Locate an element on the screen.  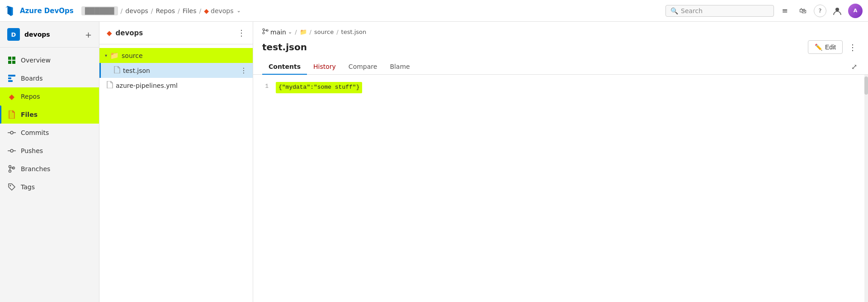
file-title-row: test.json ✏️ Edit ⋮ is located at coordinates (561, 47).